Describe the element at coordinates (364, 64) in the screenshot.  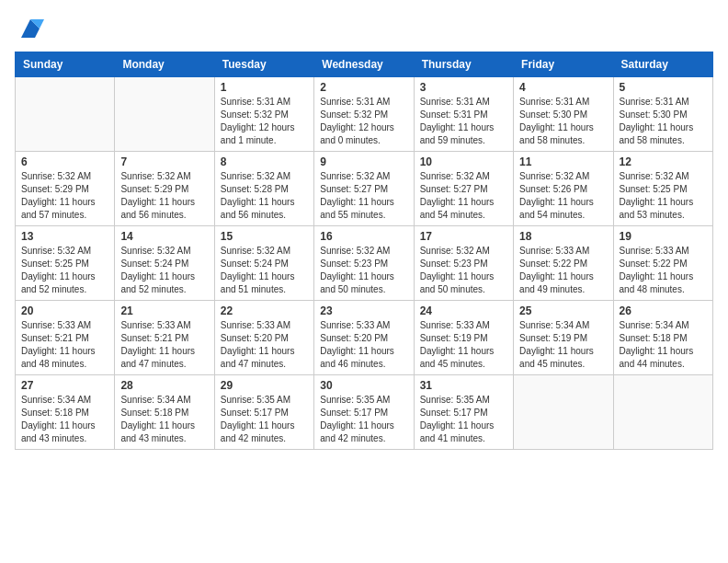
I see `weekday-header-row: SundayMondayTuesdayWednesdayThursdayFrid…` at that location.